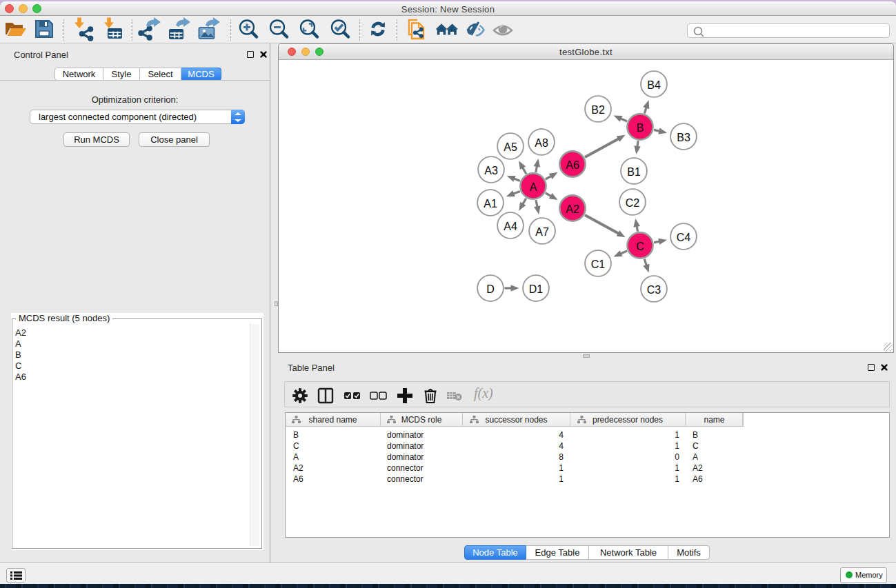 The image size is (896, 588). I want to click on svg-text: A6, so click(573, 165).